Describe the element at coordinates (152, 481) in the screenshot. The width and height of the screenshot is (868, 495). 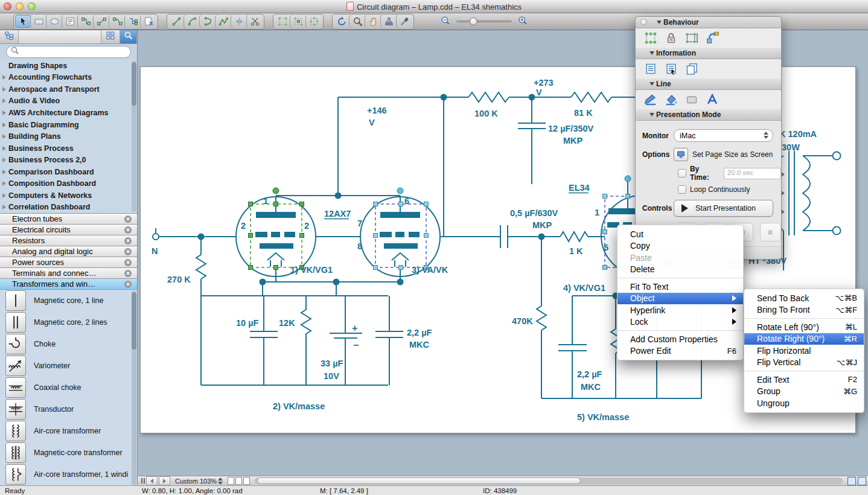
I see `prev-page-button` at that location.